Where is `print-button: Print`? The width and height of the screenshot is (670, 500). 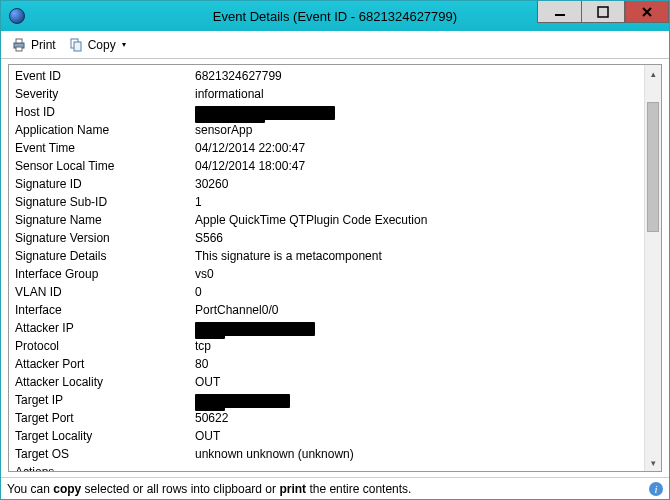 print-button: Print is located at coordinates (34, 45).